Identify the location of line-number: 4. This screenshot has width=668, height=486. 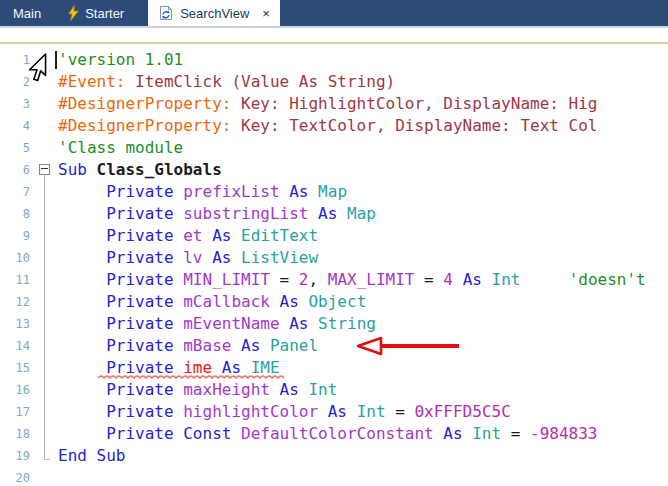
(17, 126).